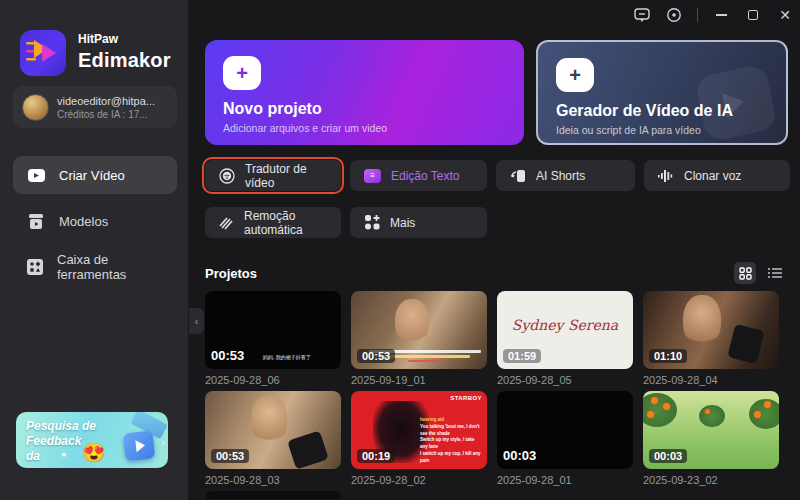 This screenshot has height=500, width=800. I want to click on new-project-title: Novo projeto, so click(364, 109).